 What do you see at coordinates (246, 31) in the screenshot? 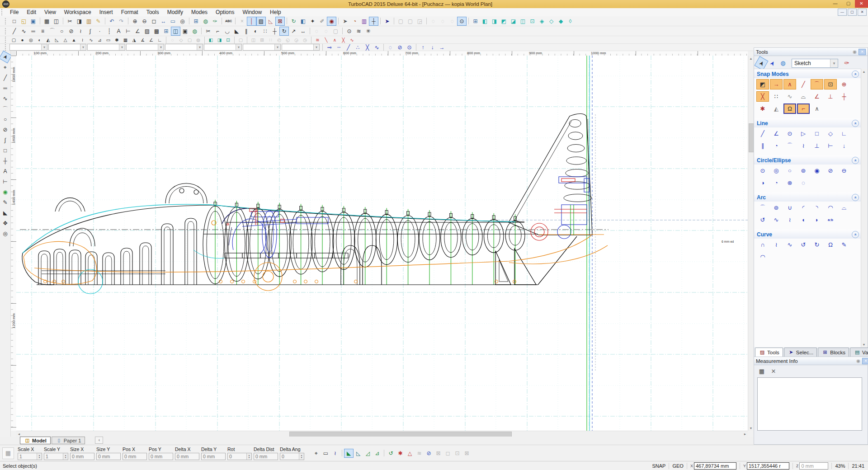
I see `offset-icon: ∥` at bounding box center [246, 31].